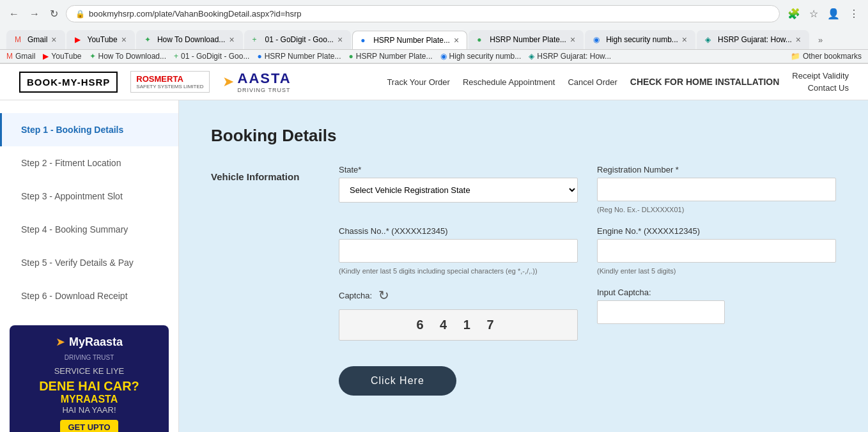 This screenshot has width=868, height=432. Describe the element at coordinates (36, 40) in the screenshot. I see `tab-gmail: M Gmail ×` at that location.